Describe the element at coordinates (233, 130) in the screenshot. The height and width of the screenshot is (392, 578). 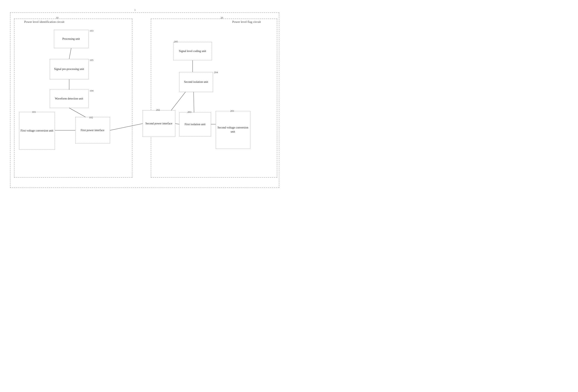
I see `second-voltage-conversion-unit-block: Second voltage conversion unit` at that location.